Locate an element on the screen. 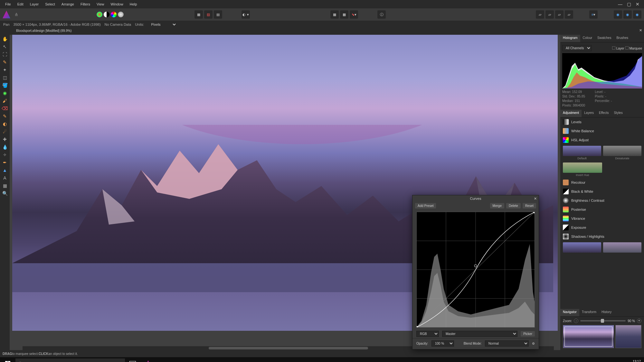  flood-select-tool-icon: ✦ is located at coordinates (5, 70).